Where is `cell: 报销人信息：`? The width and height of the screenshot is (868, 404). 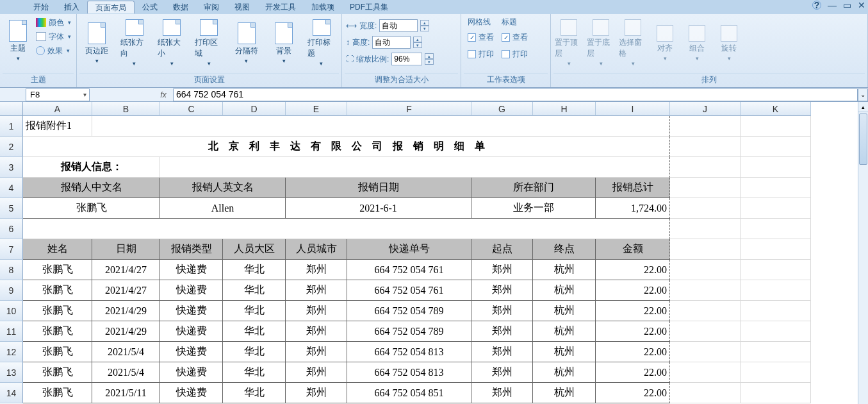 cell: 报销人信息： is located at coordinates (92, 167).